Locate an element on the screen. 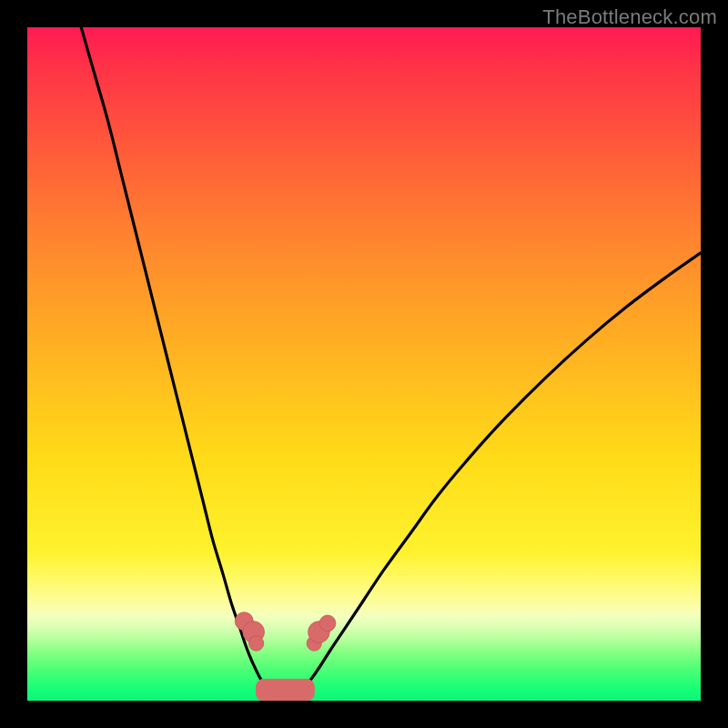  watermark-label: TheBottleneck.com is located at coordinates (630, 17).